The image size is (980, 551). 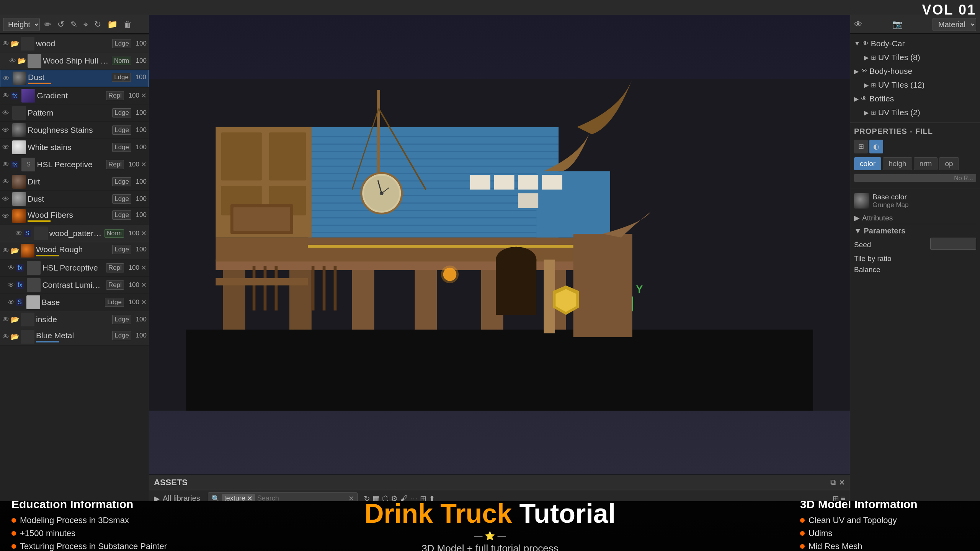 What do you see at coordinates (86, 24) in the screenshot?
I see `crosshair-icon: ⌖` at bounding box center [86, 24].